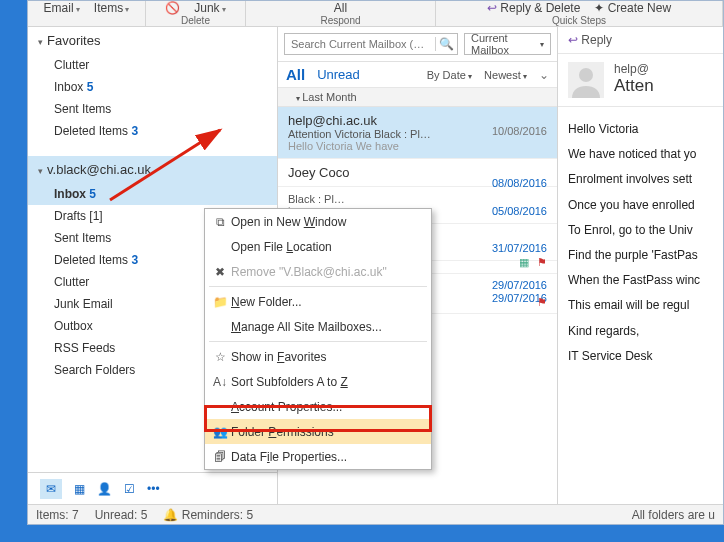 This screenshot has height=542, width=724. Describe the element at coordinates (154, 489) in the screenshot. I see `more-icon: •••` at that location.